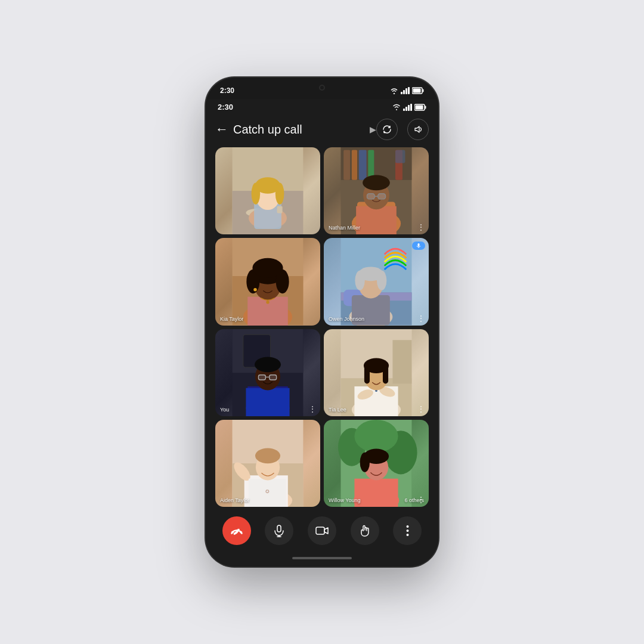 The image size is (644, 644). I want to click on participant-label-5: You, so click(224, 410).